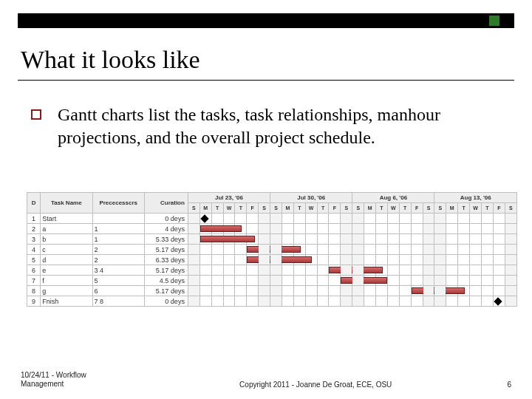 The width and height of the screenshot is (532, 399). I want to click on cell-task: Fnish, so click(66, 301).